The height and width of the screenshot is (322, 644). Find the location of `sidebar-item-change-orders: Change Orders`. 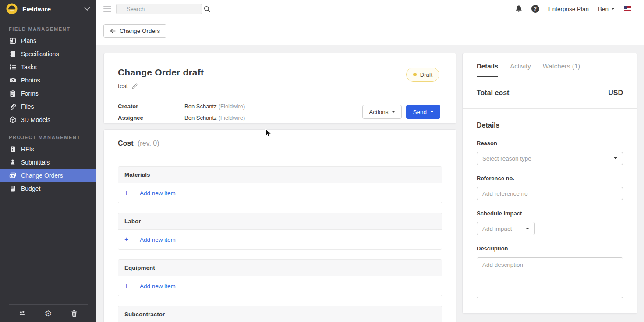

sidebar-item-change-orders: Change Orders is located at coordinates (48, 175).